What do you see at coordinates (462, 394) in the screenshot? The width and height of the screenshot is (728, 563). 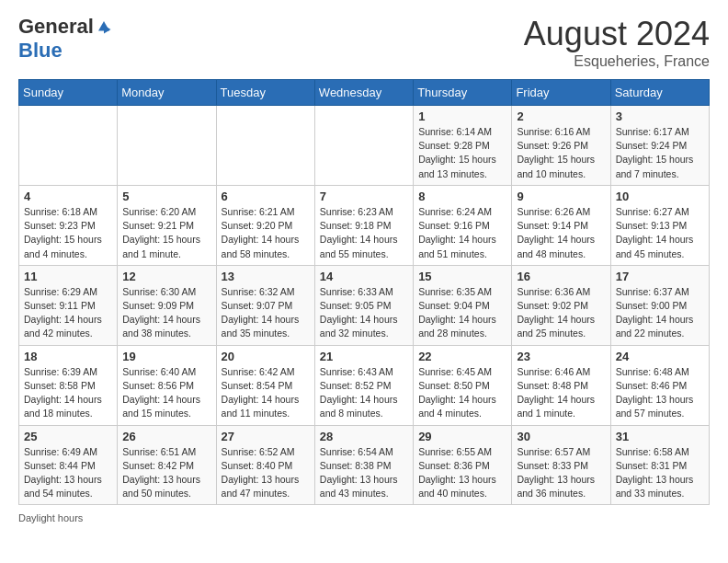 I see `day-info: Sunrise: 6:45 AM Sunset: 8:50 PM Dayligh…` at bounding box center [462, 394].